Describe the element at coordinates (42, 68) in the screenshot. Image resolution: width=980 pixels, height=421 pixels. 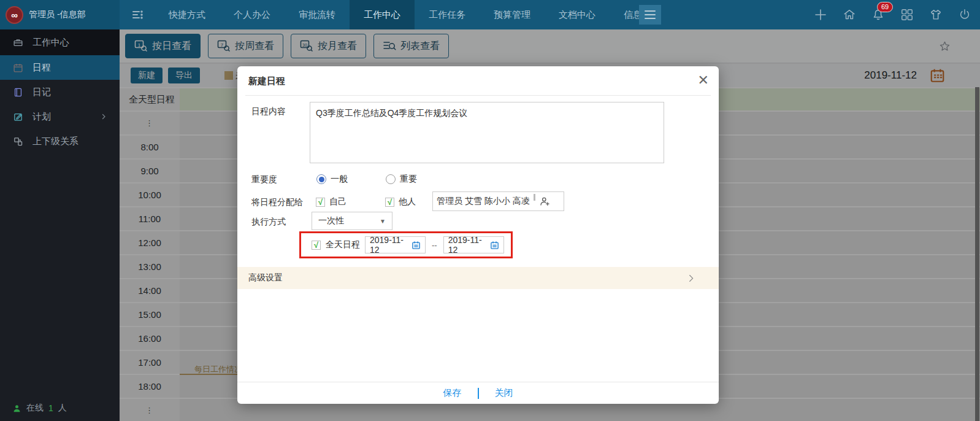
I see `sidebar-item-label: 日程` at that location.